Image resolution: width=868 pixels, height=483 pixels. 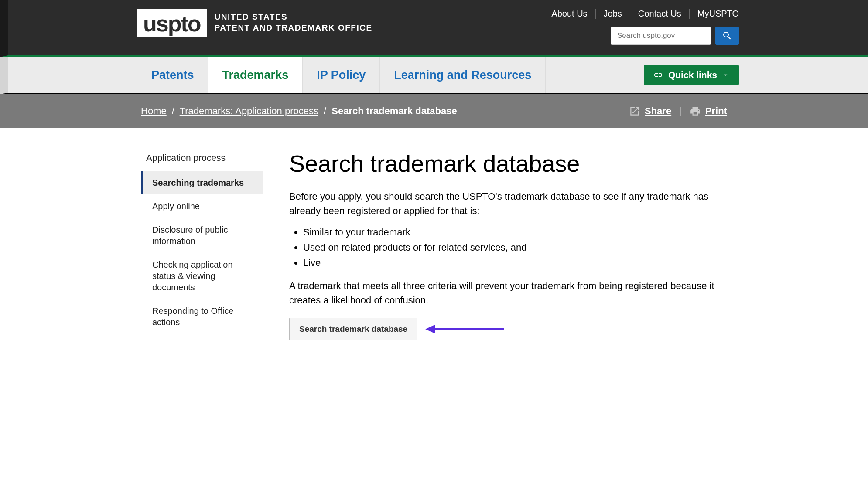 What do you see at coordinates (341, 75) in the screenshot?
I see `nav-ip-policy: IP Policy` at bounding box center [341, 75].